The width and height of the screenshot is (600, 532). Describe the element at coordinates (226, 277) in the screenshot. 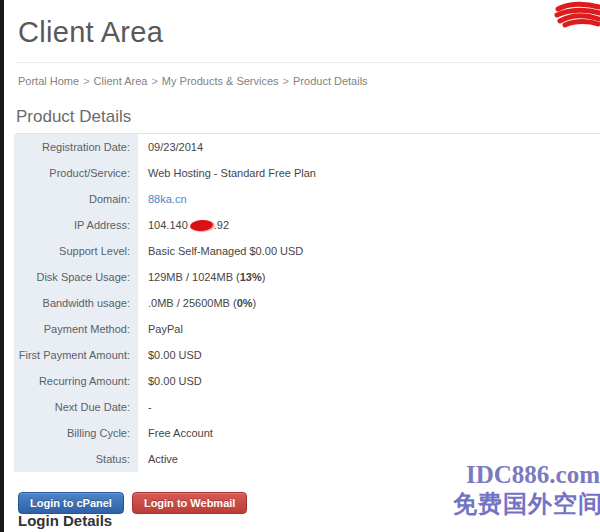

I see `table-row: Disk Space Usage:129MB / 1024MB (13%)` at that location.